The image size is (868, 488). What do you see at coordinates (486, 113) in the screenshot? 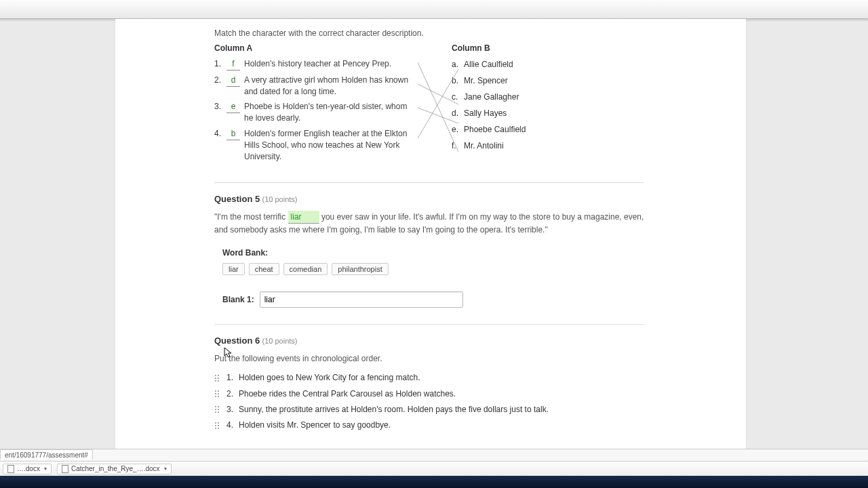
I see `option-text: Sally Hayes` at bounding box center [486, 113].